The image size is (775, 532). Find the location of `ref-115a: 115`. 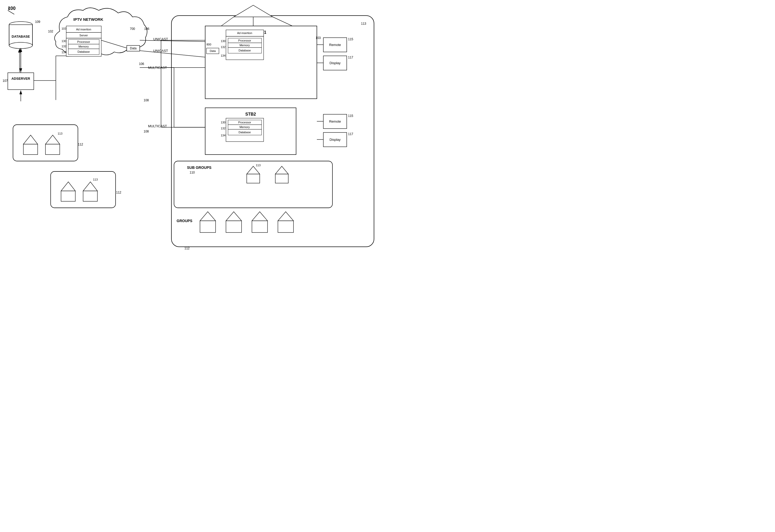

ref-115a: 115 is located at coordinates (351, 39).